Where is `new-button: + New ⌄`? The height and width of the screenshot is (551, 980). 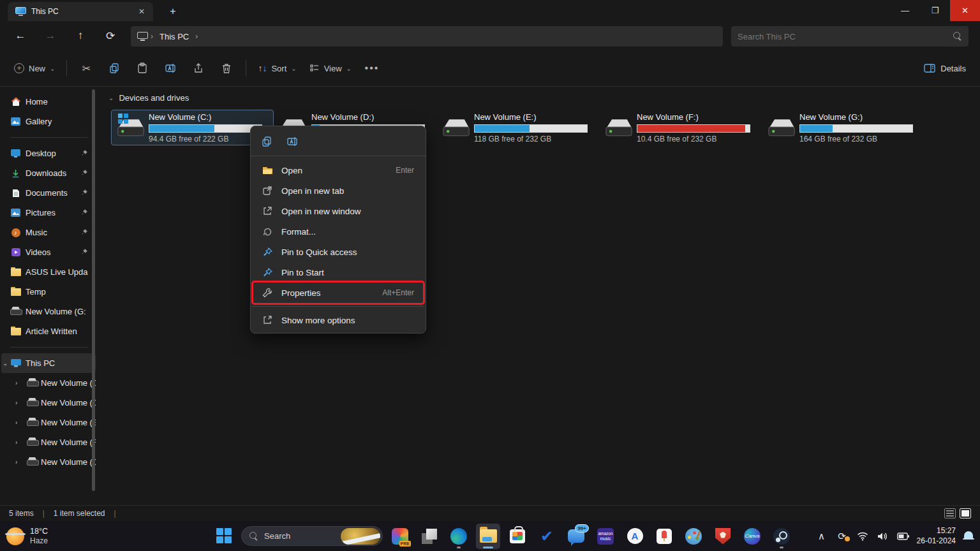 new-button: + New ⌄ is located at coordinates (34, 68).